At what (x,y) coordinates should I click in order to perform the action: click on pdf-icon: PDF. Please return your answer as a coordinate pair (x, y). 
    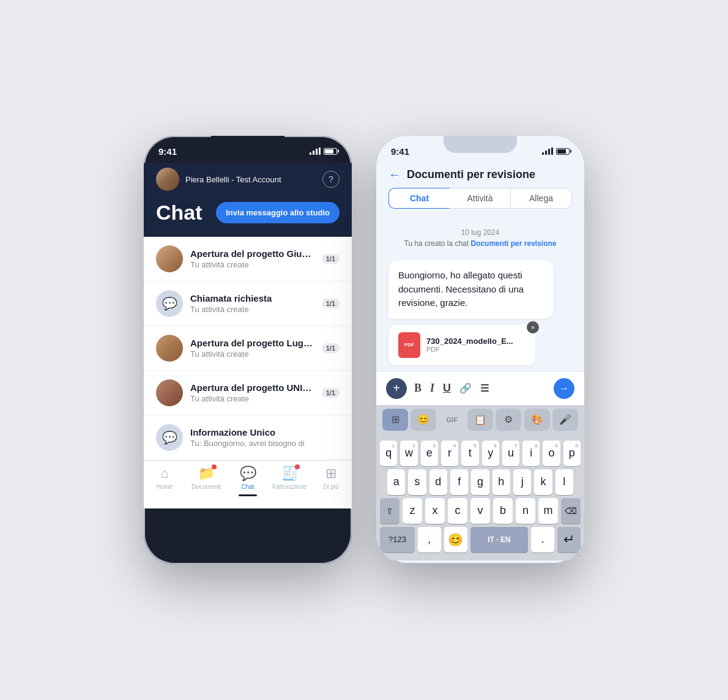
    Looking at the image, I should click on (409, 345).